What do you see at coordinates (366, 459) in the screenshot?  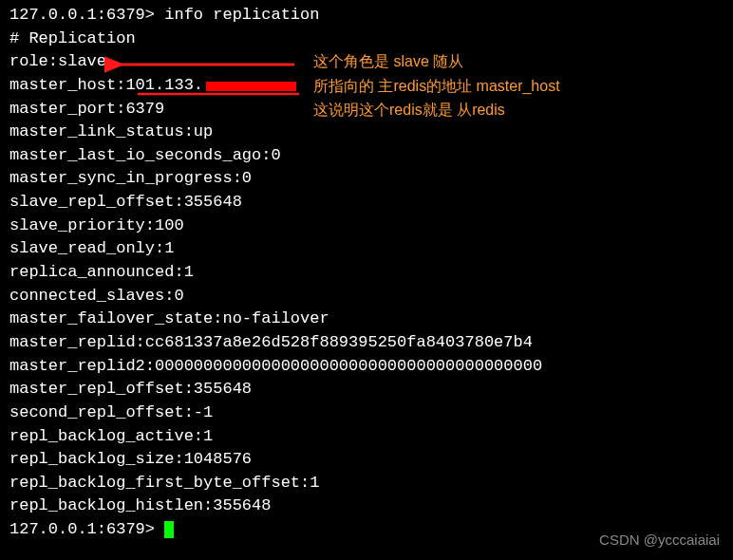 I see `terminal-line: repl_backlog_size:1048576` at bounding box center [366, 459].